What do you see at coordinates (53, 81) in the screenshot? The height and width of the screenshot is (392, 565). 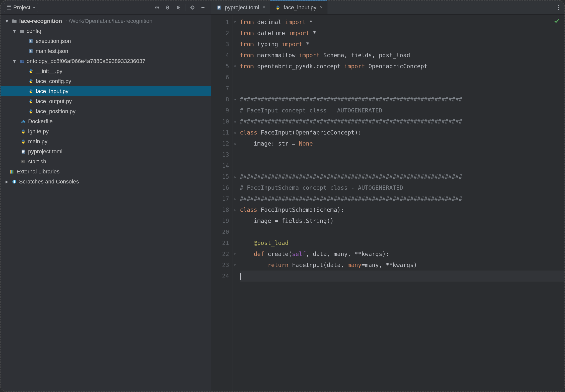 I see `tree-item-label: face_config.py` at bounding box center [53, 81].